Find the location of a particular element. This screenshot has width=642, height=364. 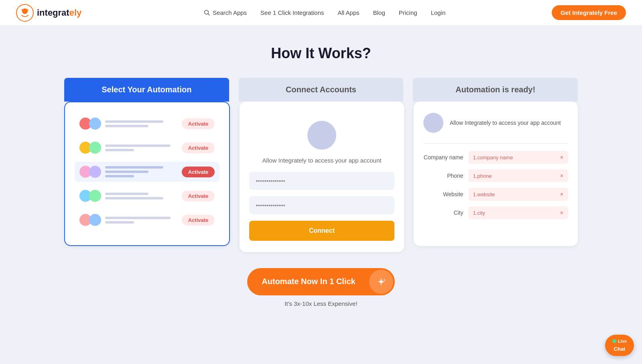

form-label-city: City is located at coordinates (443, 213).